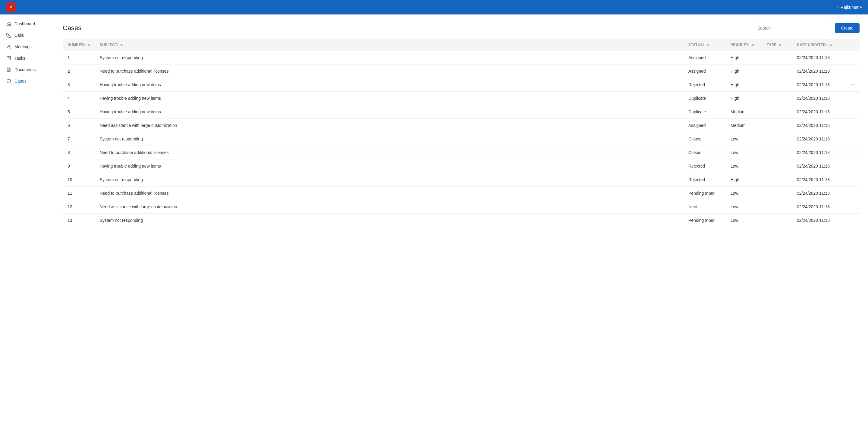 The width and height of the screenshot is (868, 431). I want to click on sidebar-label-cases: Cases, so click(21, 81).